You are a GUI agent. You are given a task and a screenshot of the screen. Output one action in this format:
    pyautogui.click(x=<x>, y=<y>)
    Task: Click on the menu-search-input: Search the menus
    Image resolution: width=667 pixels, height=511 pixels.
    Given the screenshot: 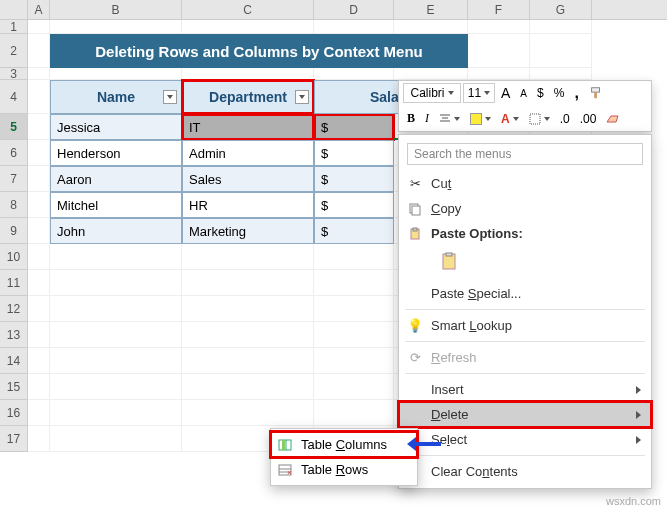 What is the action you would take?
    pyautogui.click(x=525, y=154)
    